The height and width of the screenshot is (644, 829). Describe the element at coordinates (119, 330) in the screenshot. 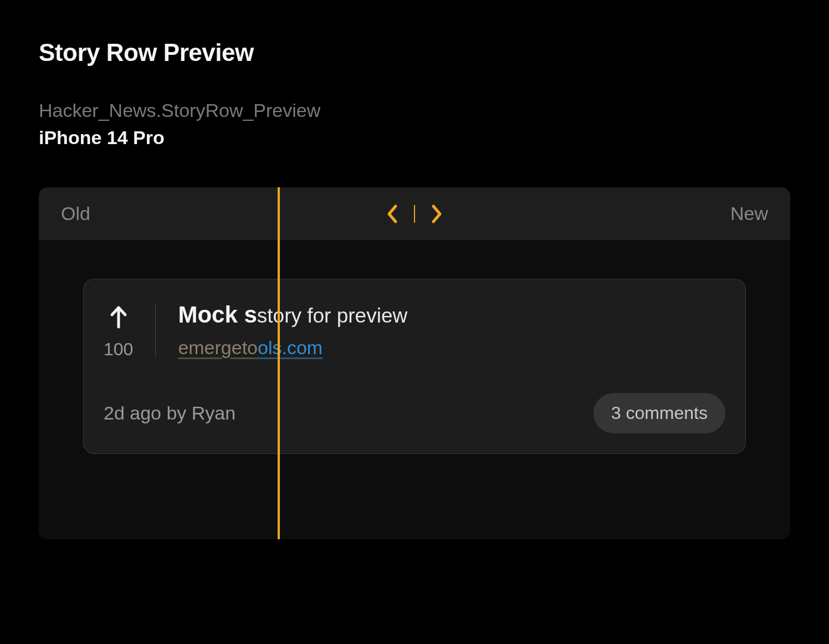

I see `vote-section: 100` at that location.